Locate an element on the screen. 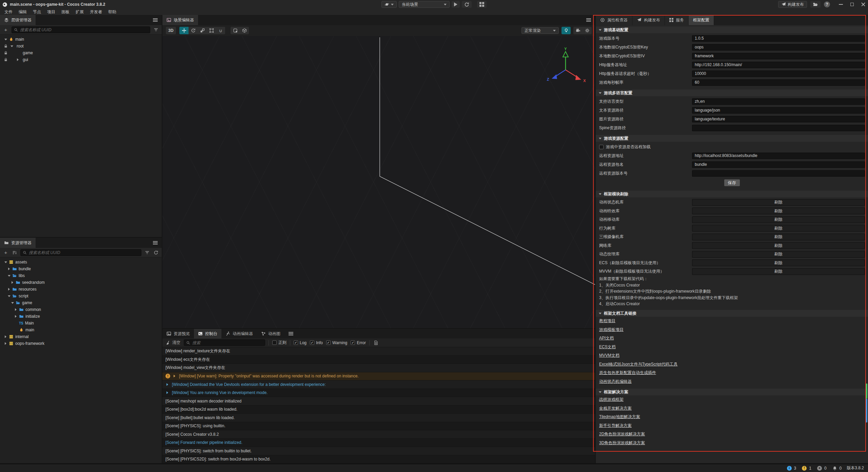 The image size is (868, 472). preview-qr-button is located at coordinates (482, 4).